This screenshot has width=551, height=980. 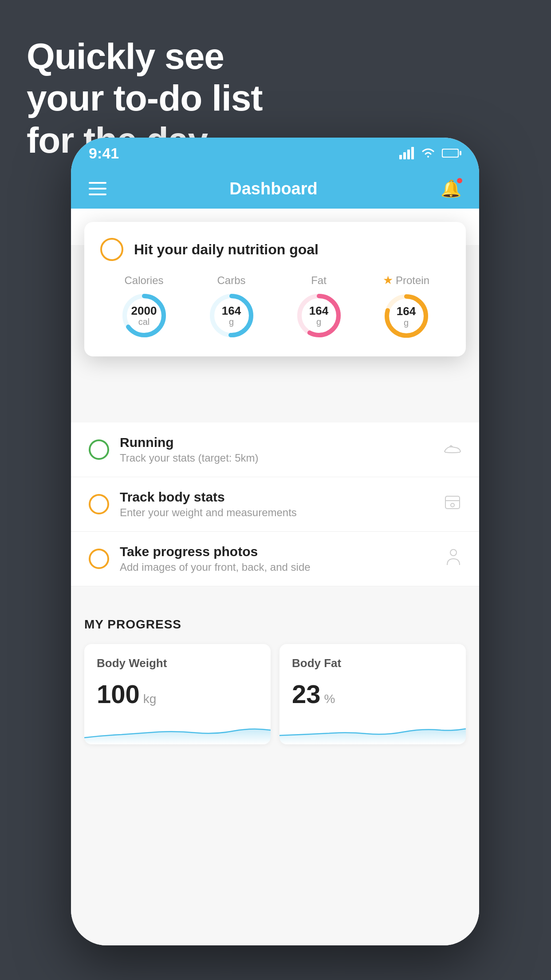 What do you see at coordinates (145, 56) in the screenshot?
I see `headline-line1: Quickly see` at bounding box center [145, 56].